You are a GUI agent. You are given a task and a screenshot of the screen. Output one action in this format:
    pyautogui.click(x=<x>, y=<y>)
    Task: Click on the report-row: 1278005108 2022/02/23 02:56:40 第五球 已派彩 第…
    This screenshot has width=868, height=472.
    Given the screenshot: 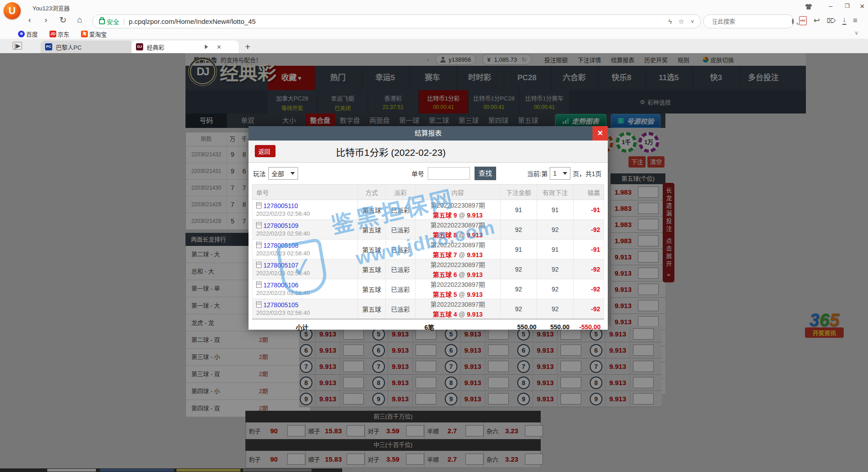 What is the action you would take?
    pyautogui.click(x=428, y=250)
    